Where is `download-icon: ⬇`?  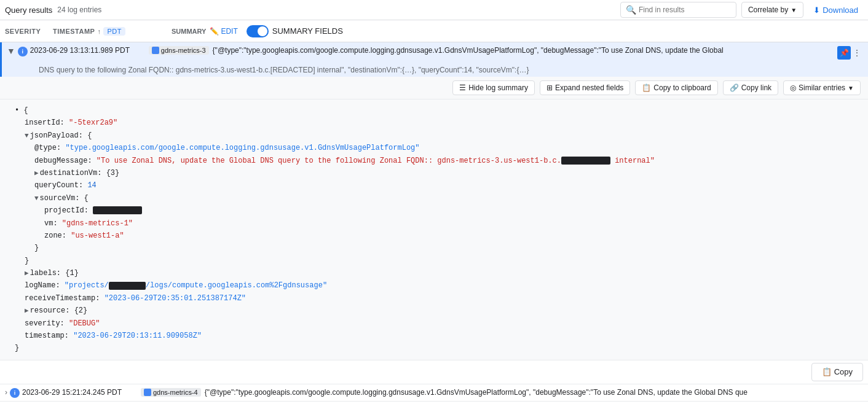
download-icon: ⬇ is located at coordinates (816, 10).